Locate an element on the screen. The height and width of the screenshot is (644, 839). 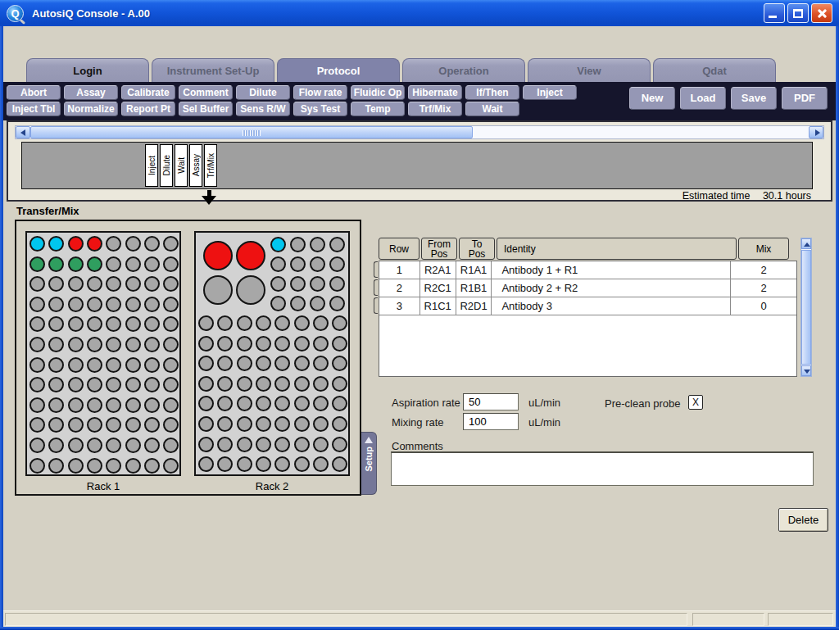
maximize-button is located at coordinates (798, 13).